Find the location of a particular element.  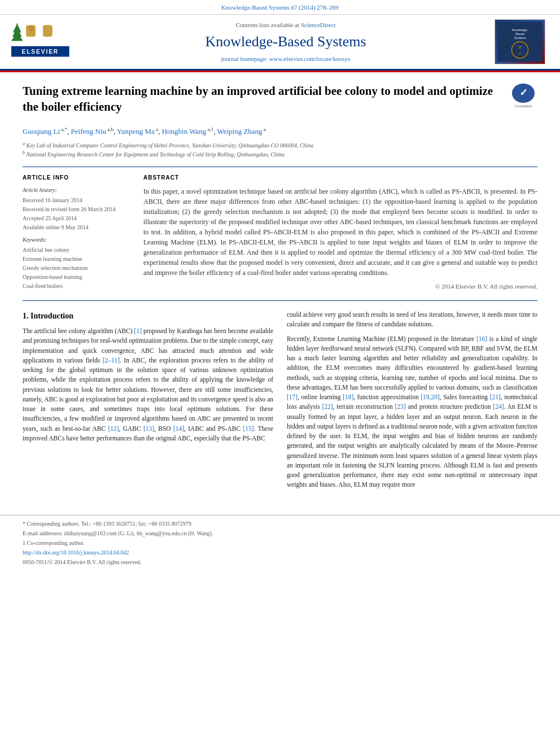

crossmark-badge: ✓ CrossMark is located at coordinates (523, 96).